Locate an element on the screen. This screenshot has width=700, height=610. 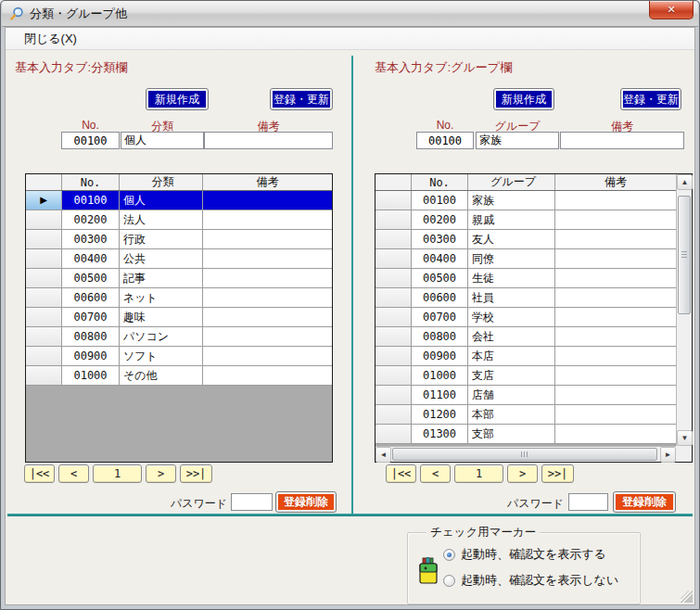
group-delete-button: 登録削除 is located at coordinates (644, 502).